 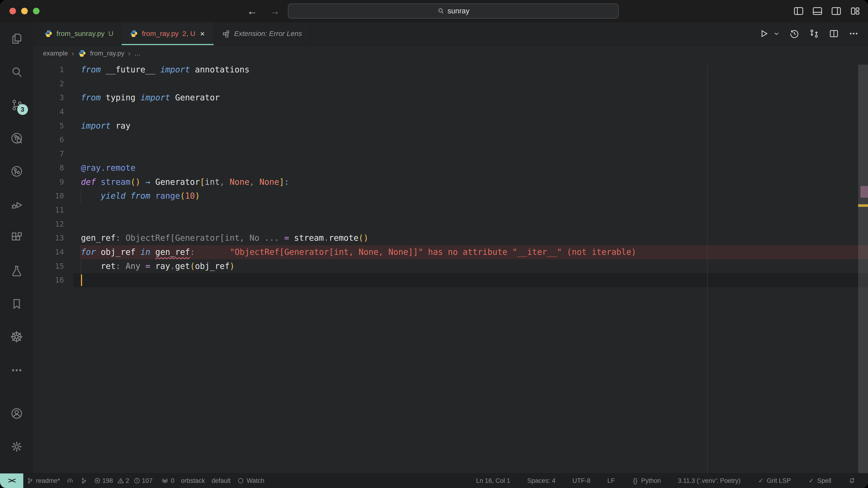 I want to click on line-number: 4, so click(x=49, y=112).